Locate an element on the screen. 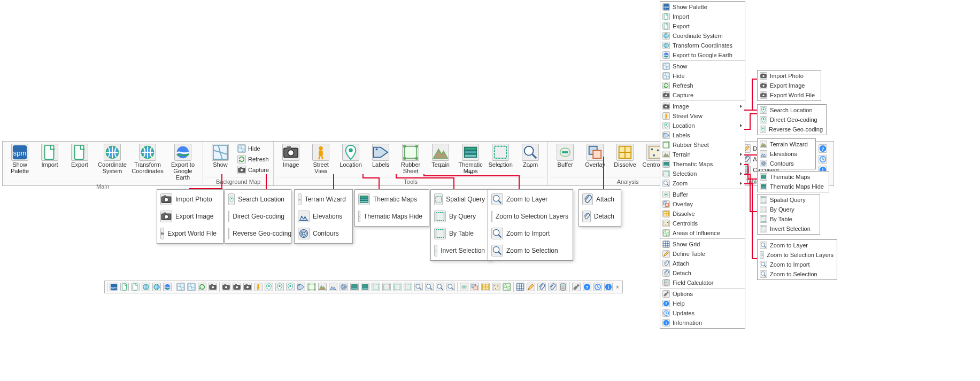 This screenshot has height=381, width=980. tb-calculator is located at coordinates (563, 287).